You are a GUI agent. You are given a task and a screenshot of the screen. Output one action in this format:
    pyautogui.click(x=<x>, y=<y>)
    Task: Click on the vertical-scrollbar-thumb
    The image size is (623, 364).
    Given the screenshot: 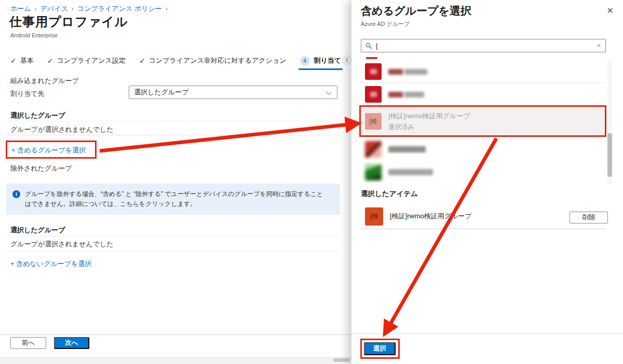 What is the action you would take?
    pyautogui.click(x=610, y=155)
    